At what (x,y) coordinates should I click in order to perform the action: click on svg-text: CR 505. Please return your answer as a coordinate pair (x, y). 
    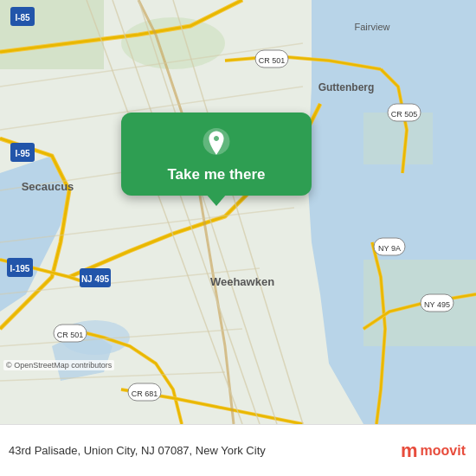
    Looking at the image, I should click on (405, 114).